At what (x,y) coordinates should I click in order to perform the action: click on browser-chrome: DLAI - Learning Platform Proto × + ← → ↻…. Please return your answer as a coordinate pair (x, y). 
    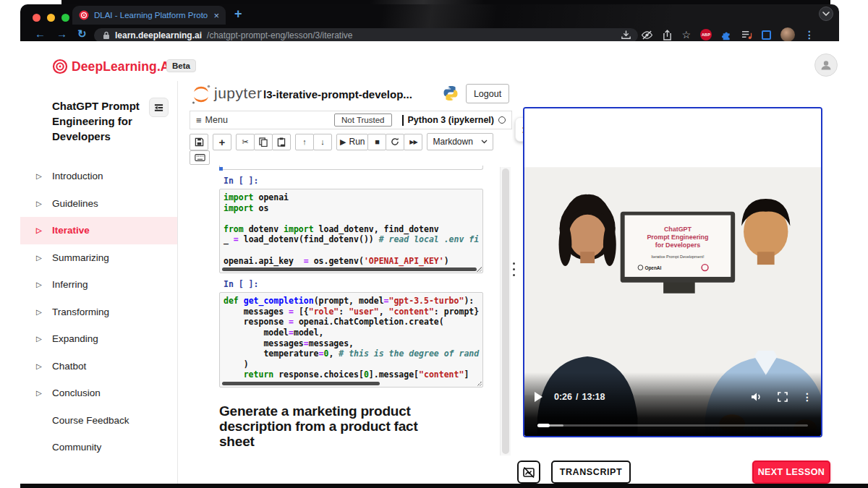
    Looking at the image, I should click on (430, 23).